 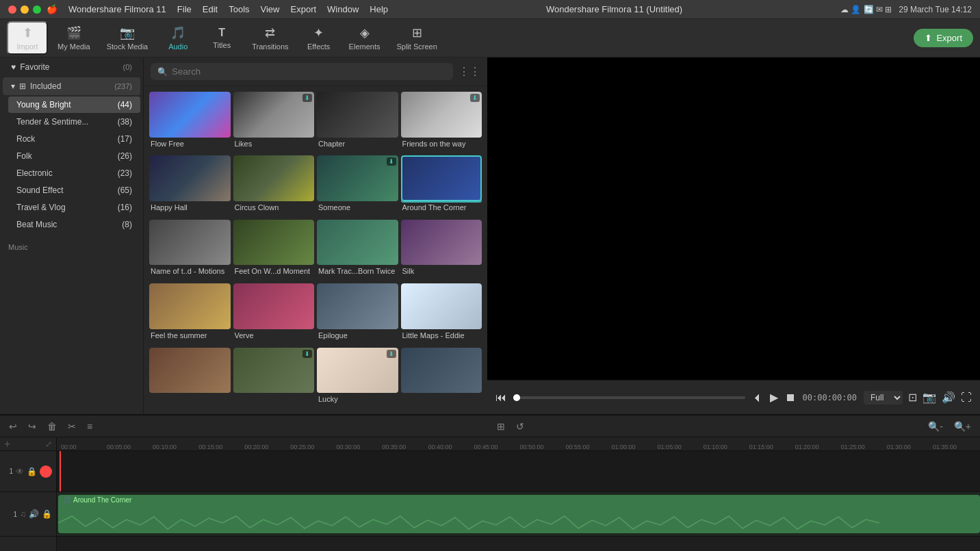 I want to click on menu-help: Help, so click(x=379, y=10).